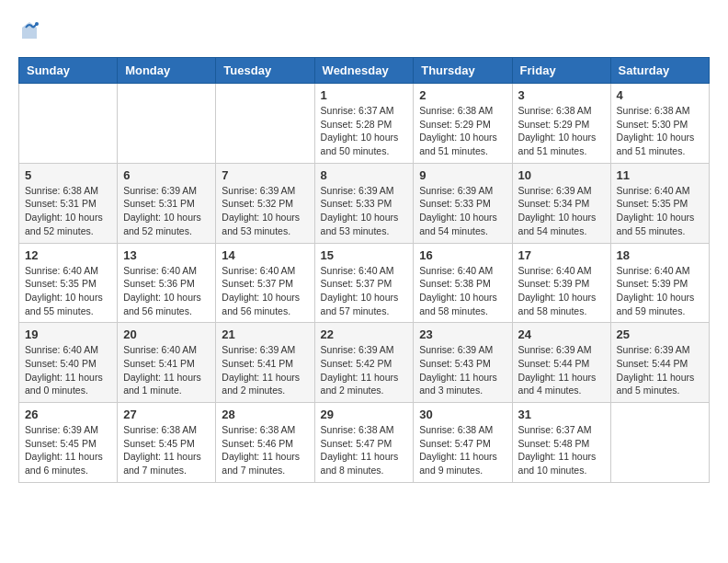 Image resolution: width=728 pixels, height=563 pixels. Describe the element at coordinates (562, 335) in the screenshot. I see `day-number: 24` at that location.